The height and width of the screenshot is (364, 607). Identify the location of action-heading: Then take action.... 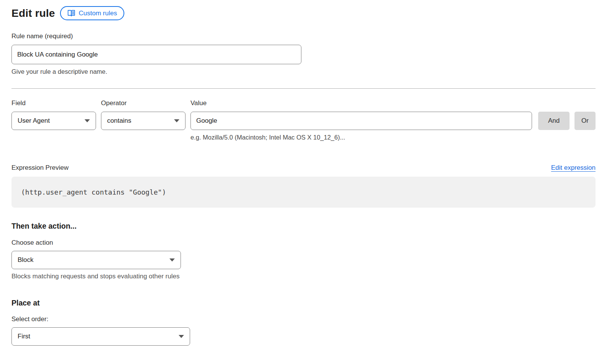
(304, 226).